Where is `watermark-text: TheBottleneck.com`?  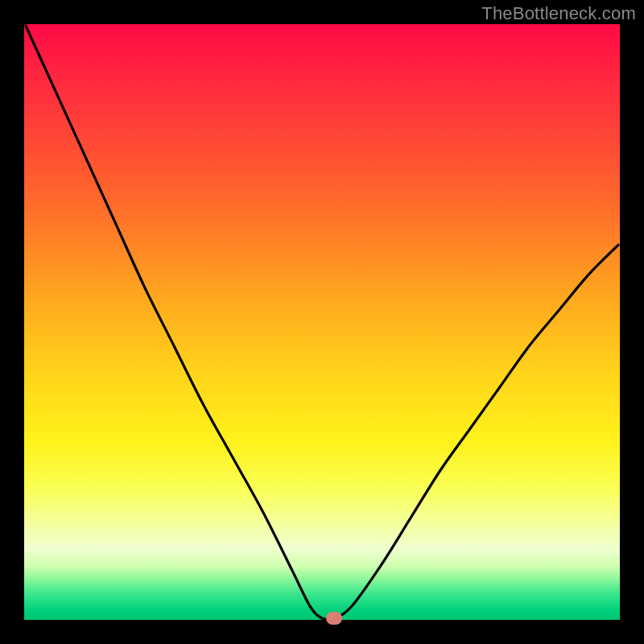
watermark-text: TheBottleneck.com is located at coordinates (559, 14).